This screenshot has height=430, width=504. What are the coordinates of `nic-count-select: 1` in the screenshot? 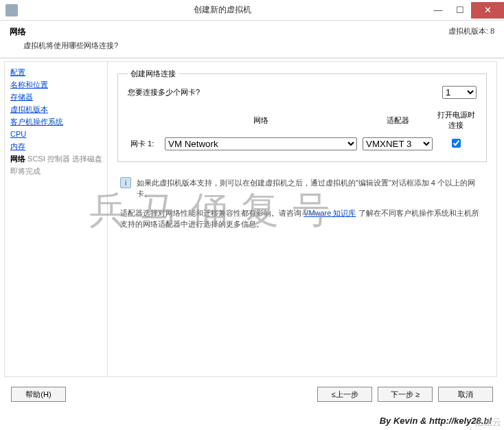 It's located at (459, 92).